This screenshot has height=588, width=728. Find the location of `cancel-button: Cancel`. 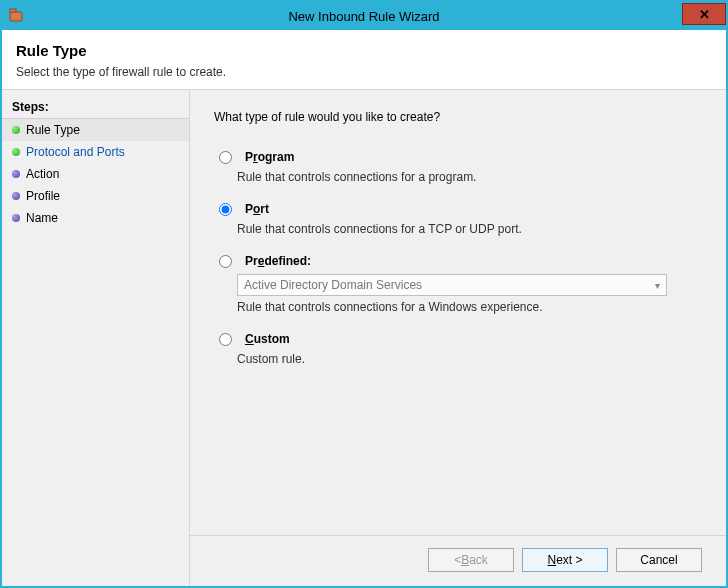

cancel-button: Cancel is located at coordinates (659, 560).